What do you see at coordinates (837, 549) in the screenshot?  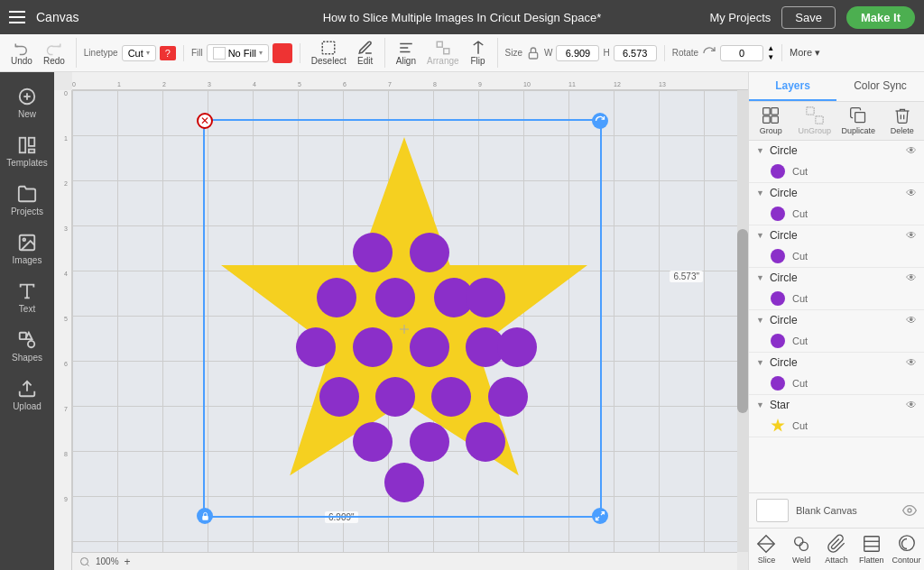 I see `attach-button: Attach` at bounding box center [837, 549].